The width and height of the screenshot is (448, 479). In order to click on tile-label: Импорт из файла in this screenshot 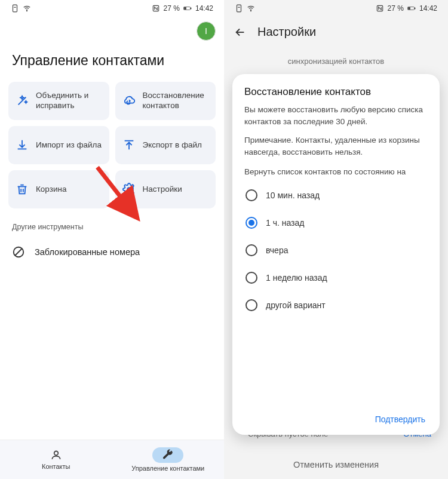, I will do `click(69, 146)`.